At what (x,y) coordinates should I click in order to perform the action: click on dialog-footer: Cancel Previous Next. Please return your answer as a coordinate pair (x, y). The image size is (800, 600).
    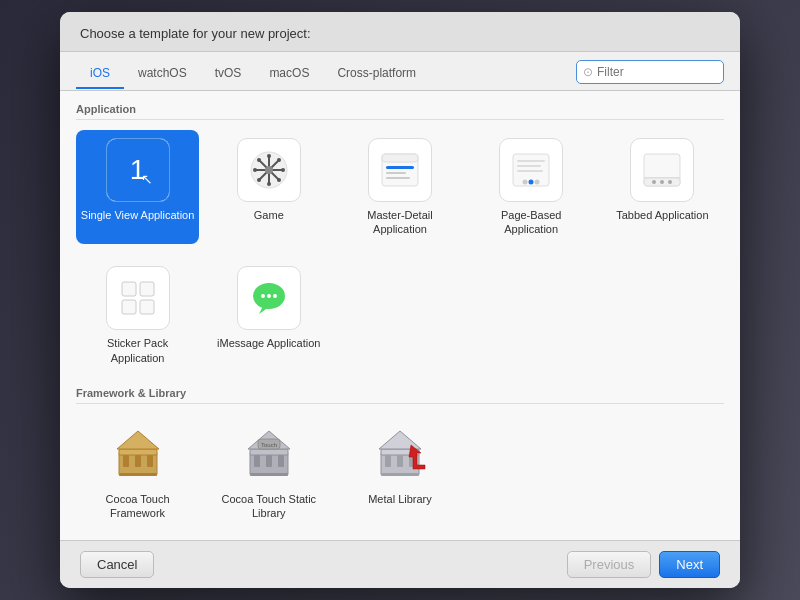
    Looking at the image, I should click on (400, 564).